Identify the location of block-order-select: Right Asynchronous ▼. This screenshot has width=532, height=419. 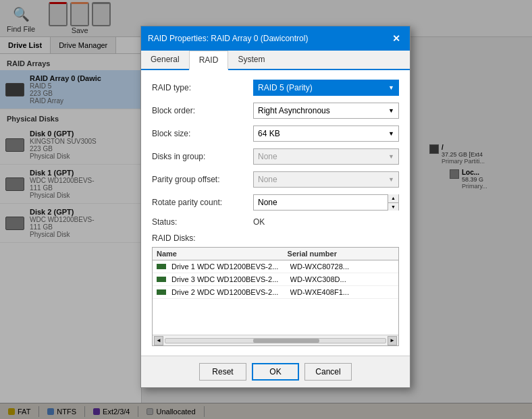
(326, 111).